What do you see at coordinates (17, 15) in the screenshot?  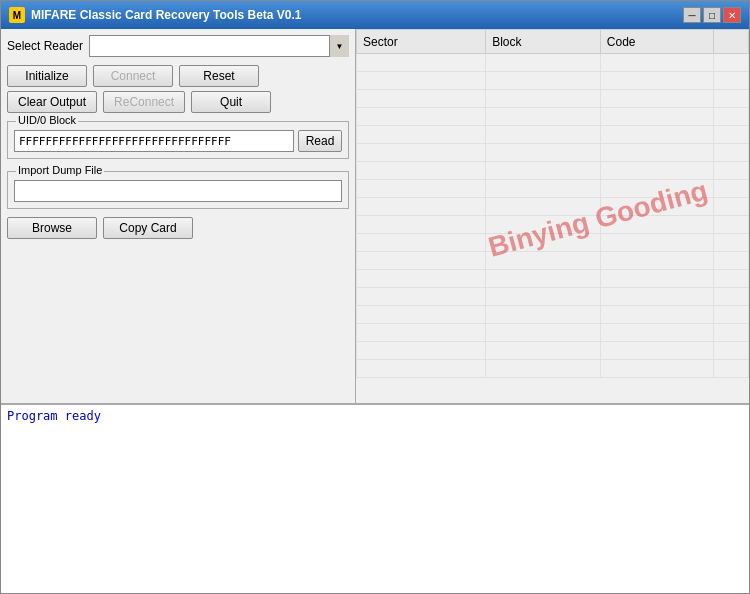 I see `app-icon: M` at bounding box center [17, 15].